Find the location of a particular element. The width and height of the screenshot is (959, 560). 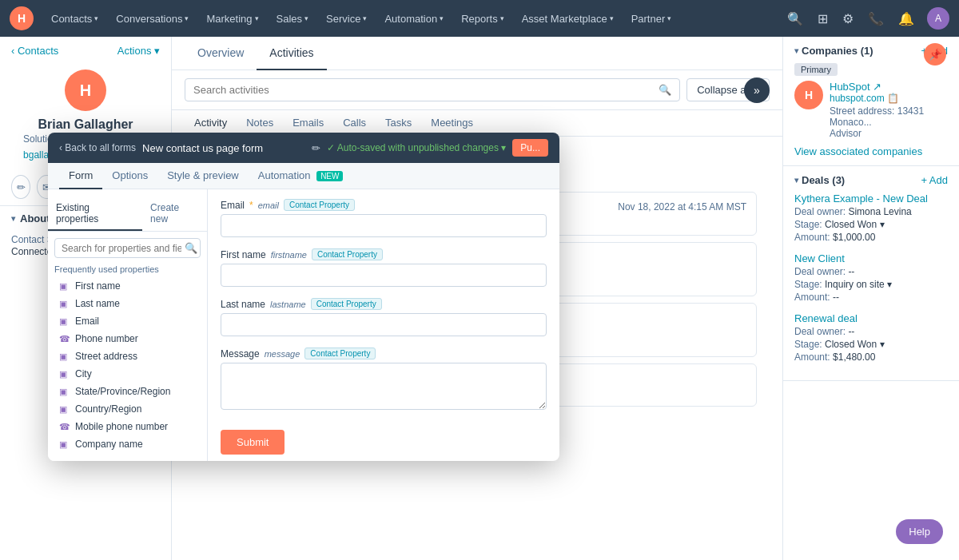

top-navigation: H Contacts ▾ Conversations ▾ Marketing ▾… is located at coordinates (480, 18).